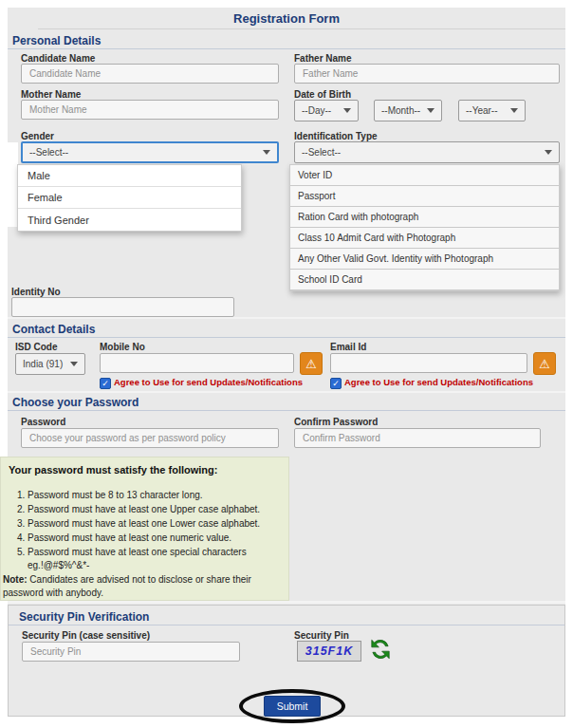  Describe the element at coordinates (76, 402) in the screenshot. I see `section-choose-password: Choose your Password` at that location.